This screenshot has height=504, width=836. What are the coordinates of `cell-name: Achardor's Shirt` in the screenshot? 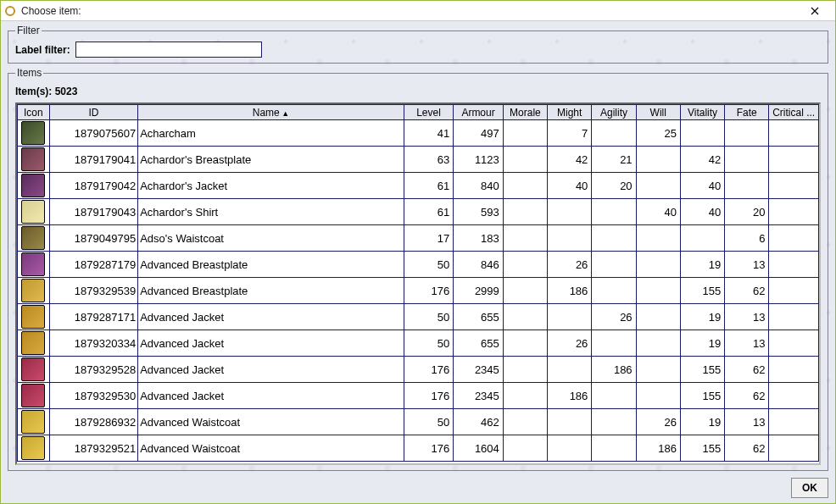 It's located at (271, 212).